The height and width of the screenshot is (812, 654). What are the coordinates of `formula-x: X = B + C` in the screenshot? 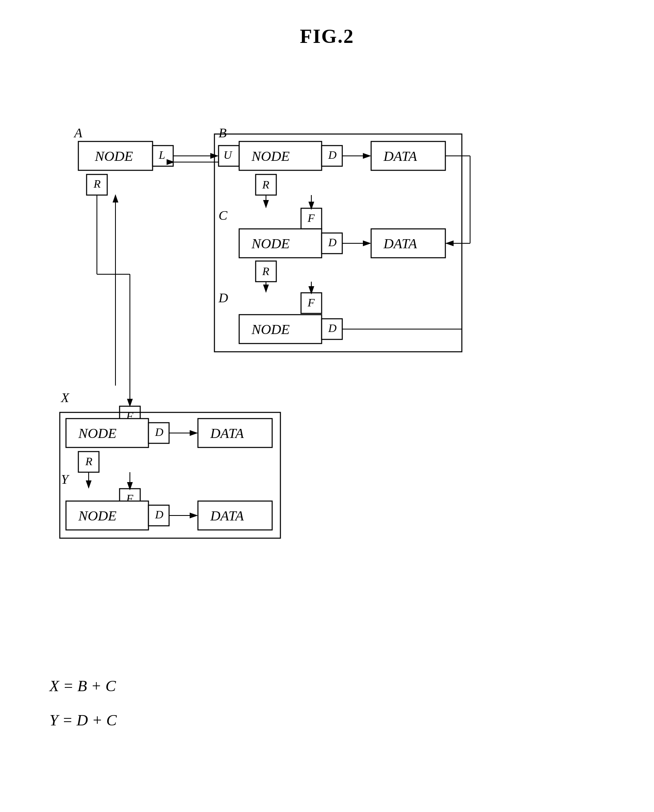 It's located at (83, 686).